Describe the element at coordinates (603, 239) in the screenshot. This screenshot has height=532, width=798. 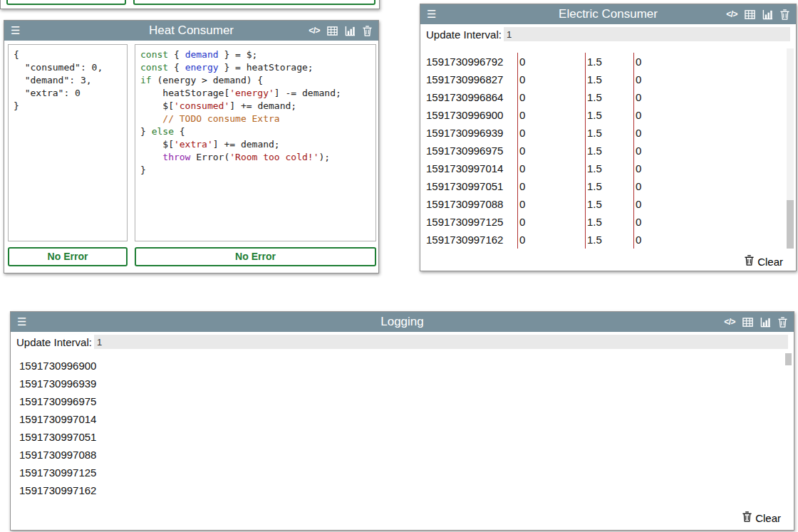
I see `table-row: 159173099716201.50` at that location.